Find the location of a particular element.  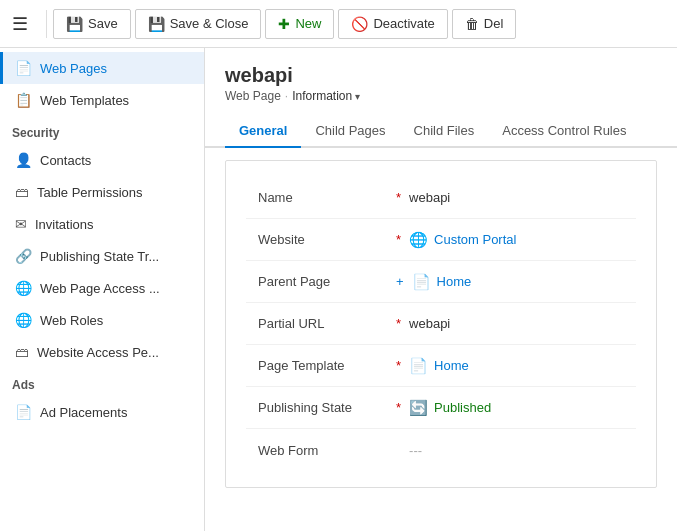

delete-button: 🗑 Del is located at coordinates (484, 24).